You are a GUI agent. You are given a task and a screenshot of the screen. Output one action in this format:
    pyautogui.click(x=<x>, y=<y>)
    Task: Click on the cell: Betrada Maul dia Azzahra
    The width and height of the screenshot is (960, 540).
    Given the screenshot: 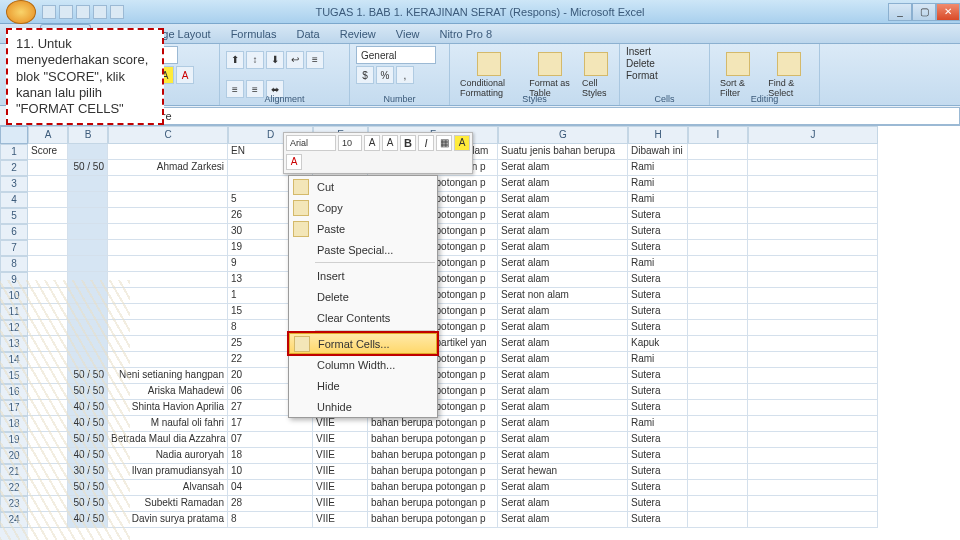 What is the action you would take?
    pyautogui.click(x=168, y=440)
    